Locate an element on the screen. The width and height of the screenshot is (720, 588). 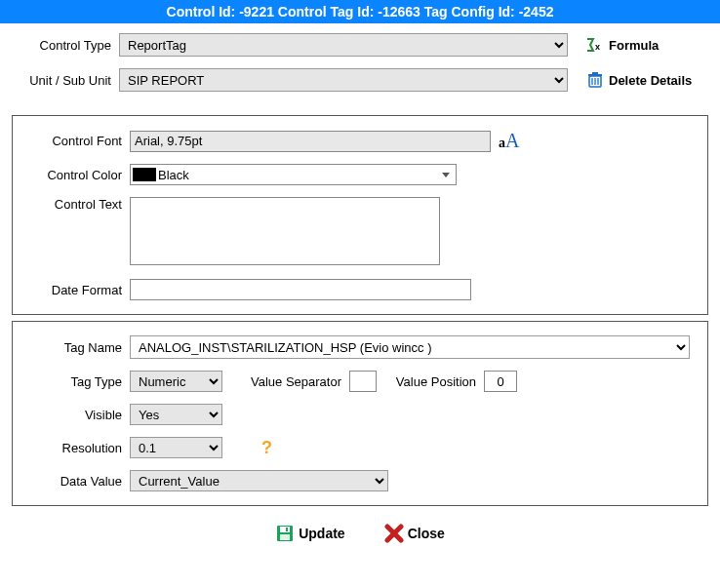
button-row: Update Close is located at coordinates (360, 536).